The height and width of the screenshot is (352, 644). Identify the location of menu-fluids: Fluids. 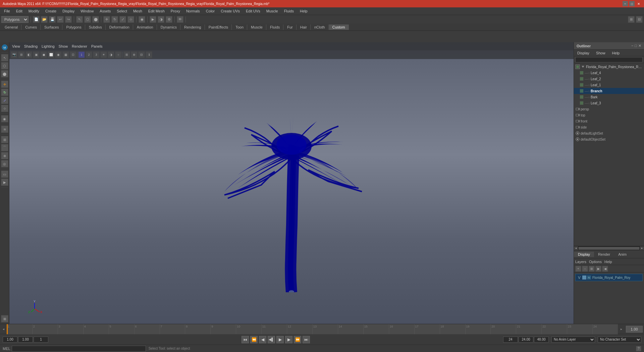
(289, 11).